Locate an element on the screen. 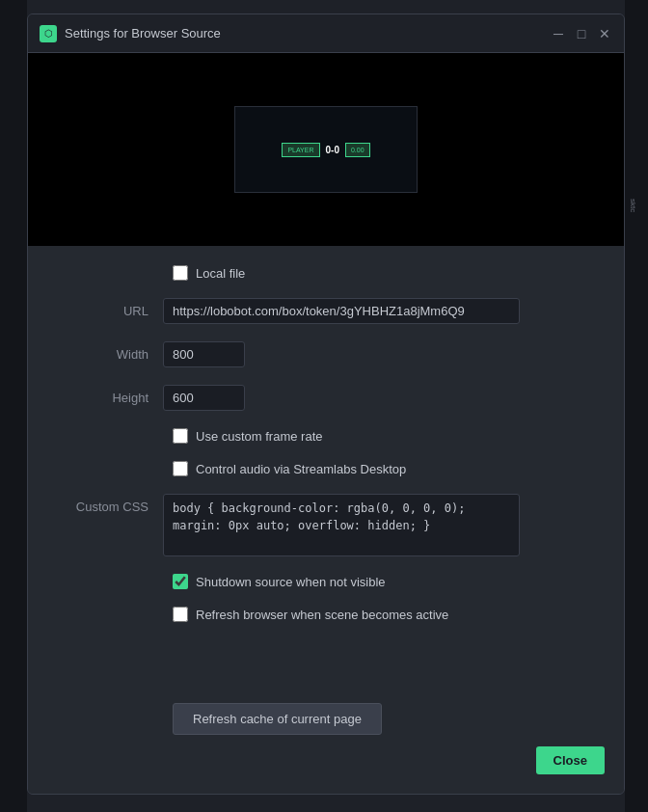 This screenshot has width=648, height=812. url-row: URL is located at coordinates (326, 311).